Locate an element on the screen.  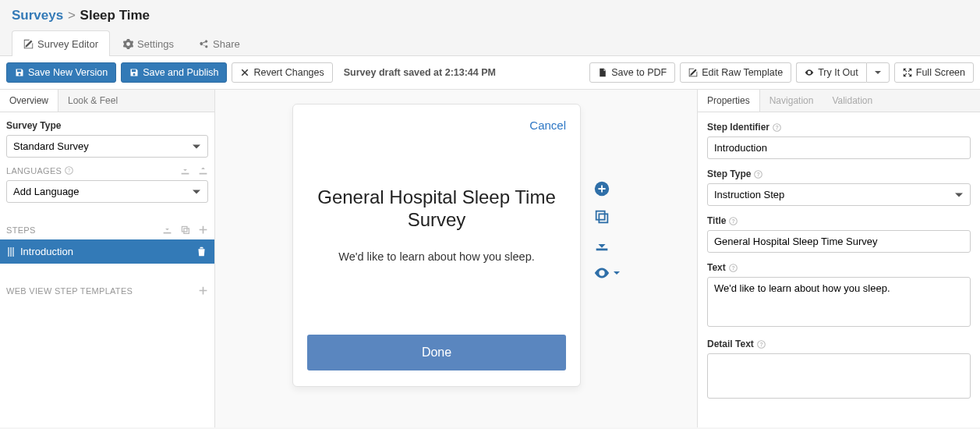
file-icon is located at coordinates (603, 73).